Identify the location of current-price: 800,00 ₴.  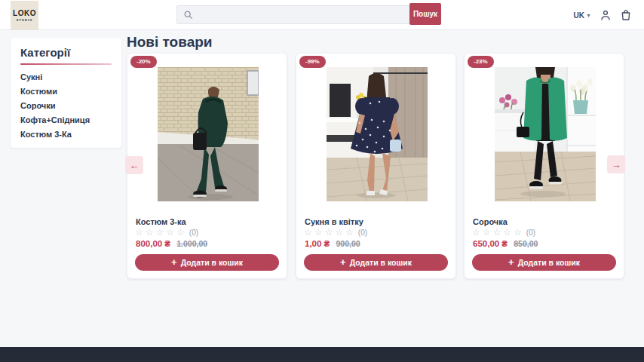
(153, 244).